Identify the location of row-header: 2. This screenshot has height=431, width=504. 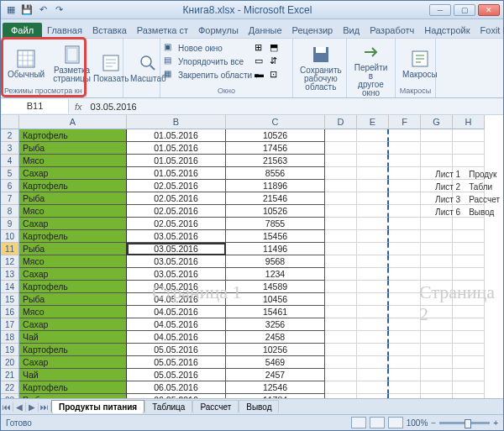
(10, 136).